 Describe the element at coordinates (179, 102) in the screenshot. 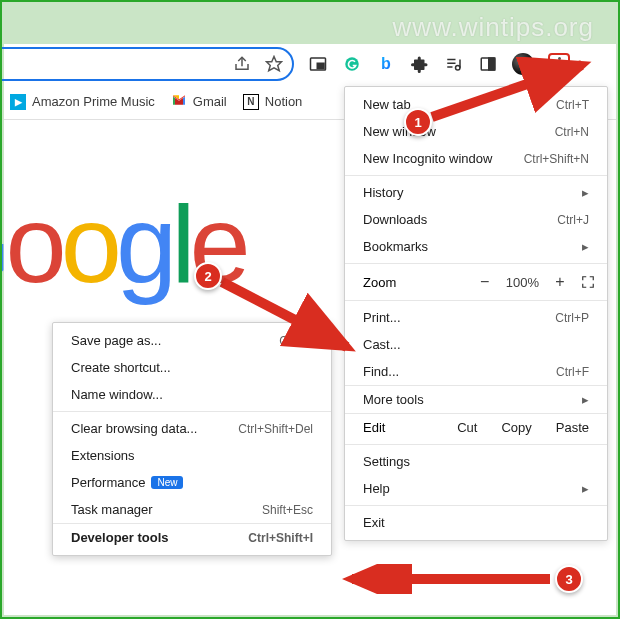

I see `gmail-icon` at that location.